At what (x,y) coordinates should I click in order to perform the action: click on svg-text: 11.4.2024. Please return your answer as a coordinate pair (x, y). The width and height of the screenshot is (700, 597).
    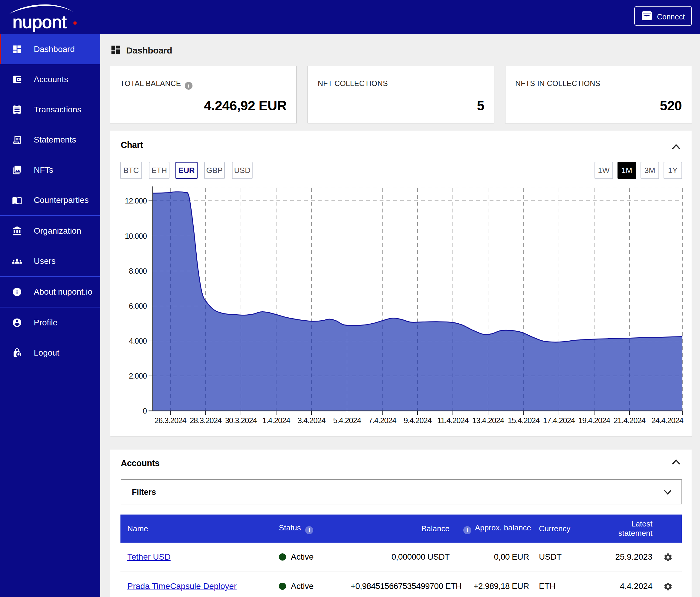
    Looking at the image, I should click on (453, 420).